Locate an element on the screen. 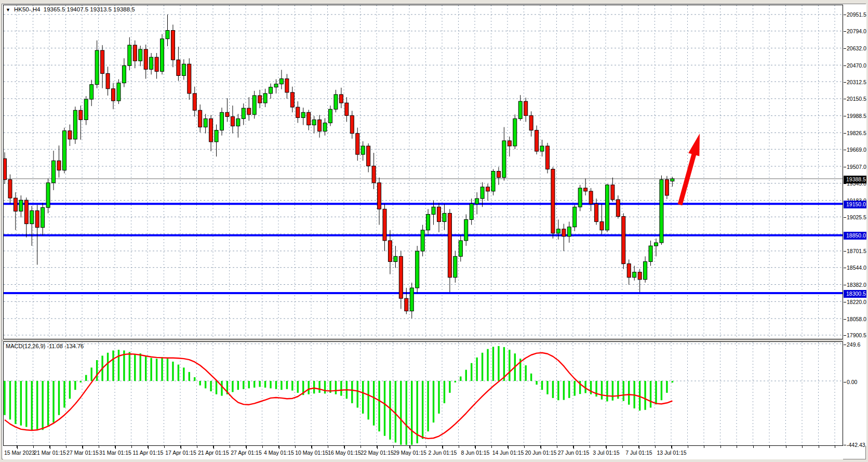 Image resolution: width=868 pixels, height=462 pixels. price-tick-label: 19025.5 is located at coordinates (857, 217).